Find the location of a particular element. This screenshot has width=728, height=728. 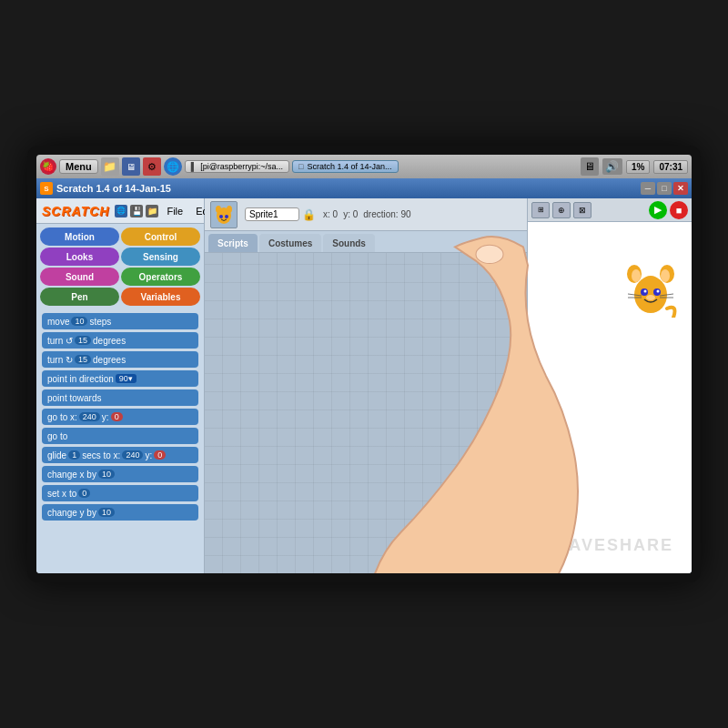

block-point-direction: point in direction 90▾ is located at coordinates (120, 379).